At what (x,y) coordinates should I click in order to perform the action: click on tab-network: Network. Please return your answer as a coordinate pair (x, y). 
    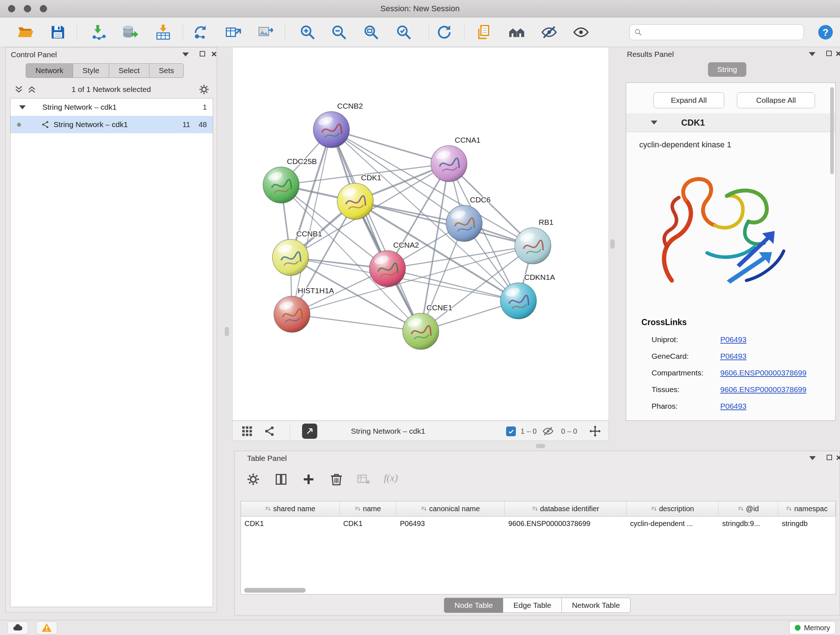
    Looking at the image, I should click on (49, 71).